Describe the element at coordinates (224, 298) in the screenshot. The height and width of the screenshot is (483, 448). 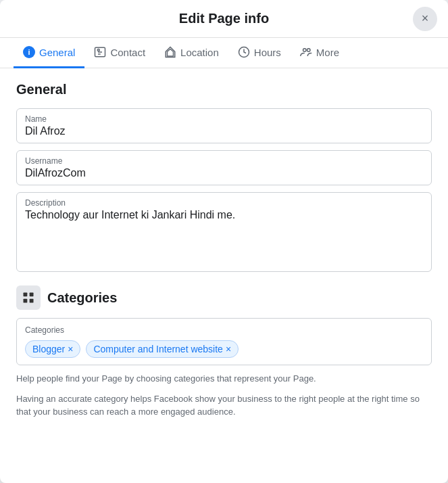
I see `categories-header: Categories` at that location.